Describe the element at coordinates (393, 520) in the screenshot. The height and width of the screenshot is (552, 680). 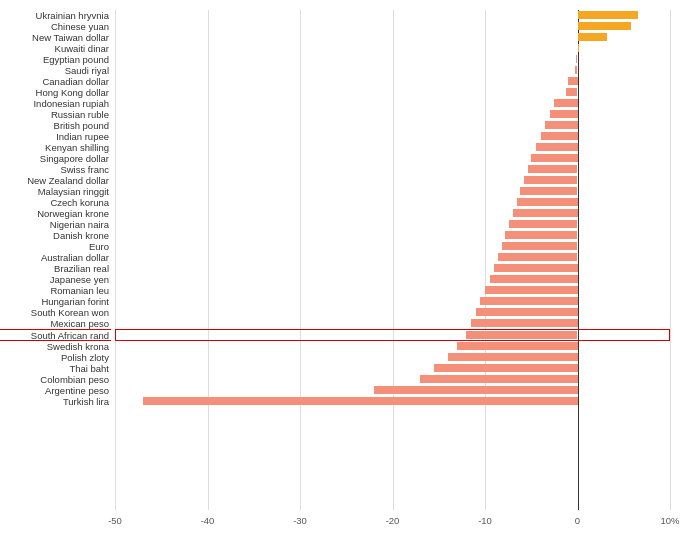
I see `x-tick-label: -20` at that location.